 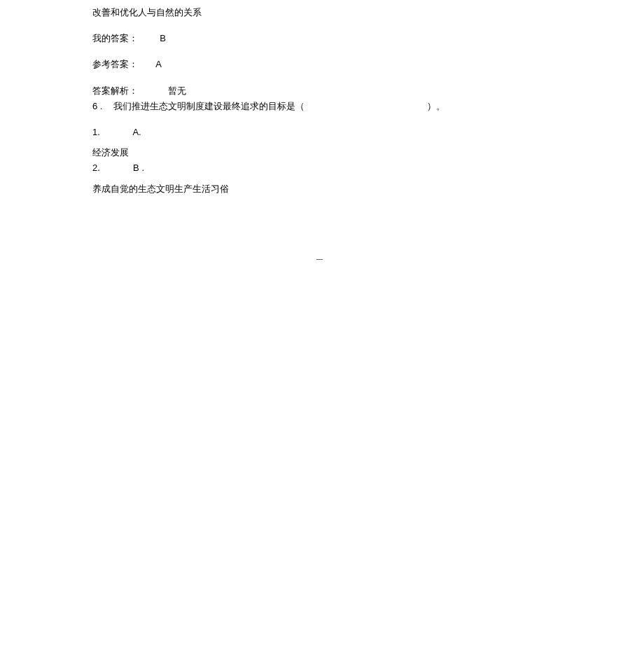 What do you see at coordinates (115, 91) in the screenshot?
I see `label-analysis: 答案解析：` at bounding box center [115, 91].